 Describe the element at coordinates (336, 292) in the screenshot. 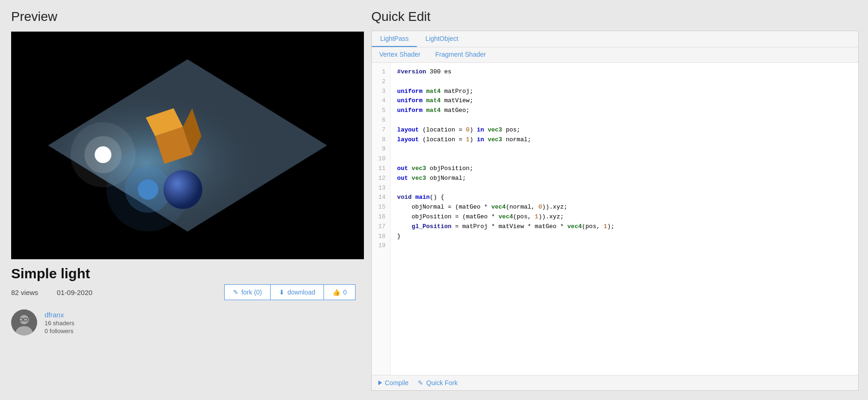

I see `like-icon: 👍` at that location.